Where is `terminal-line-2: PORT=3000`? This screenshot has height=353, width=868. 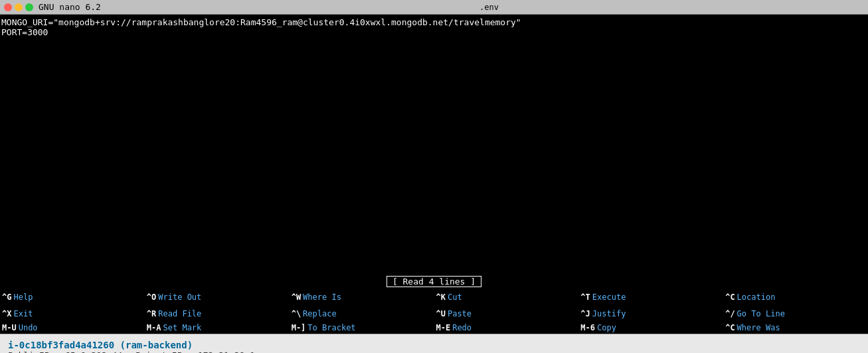 terminal-line-2: PORT=3000 is located at coordinates (434, 32).